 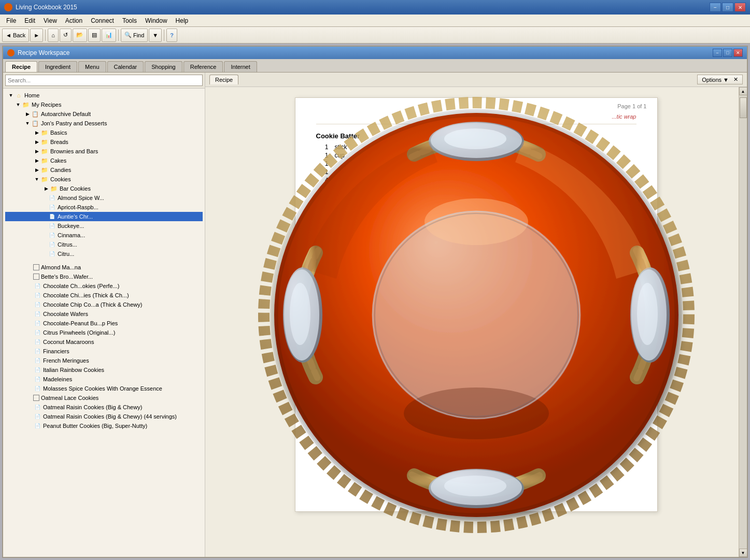 I want to click on tree-item-basics: ▶ 📁 Basics, so click(x=104, y=133).